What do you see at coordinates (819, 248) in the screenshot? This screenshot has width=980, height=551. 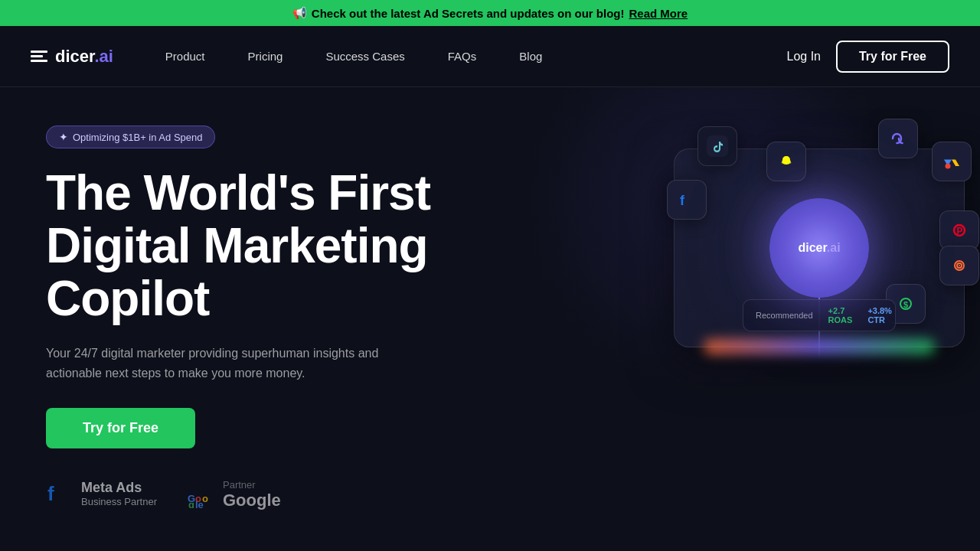 I see `center-circle-text: dicer.ai` at bounding box center [819, 248].